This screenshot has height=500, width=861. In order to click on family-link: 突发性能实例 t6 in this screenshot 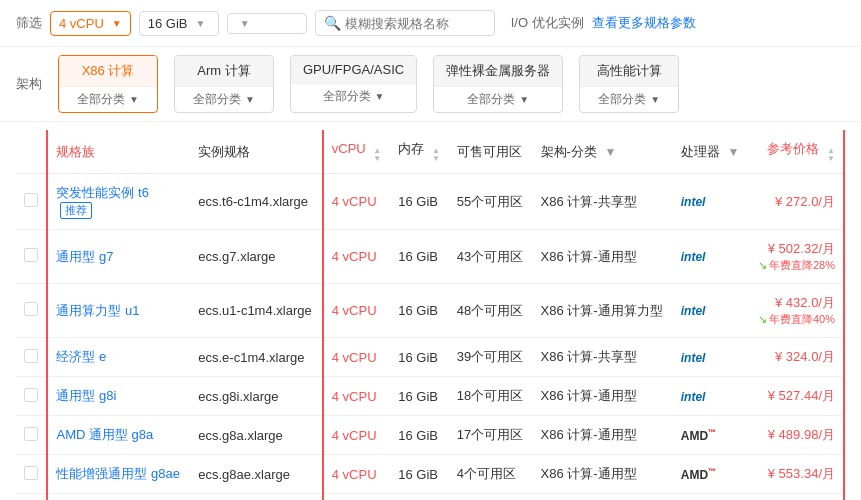, I will do `click(102, 192)`.